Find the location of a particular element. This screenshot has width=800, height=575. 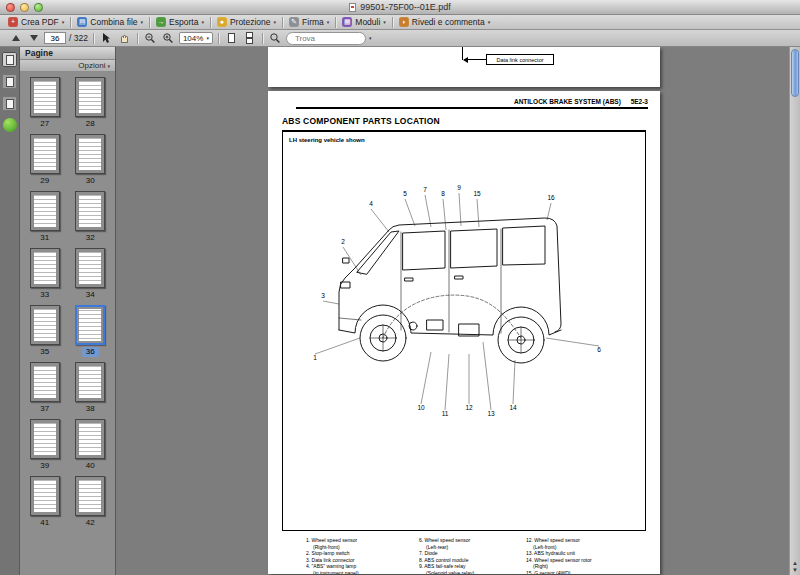

find-input is located at coordinates (326, 38).